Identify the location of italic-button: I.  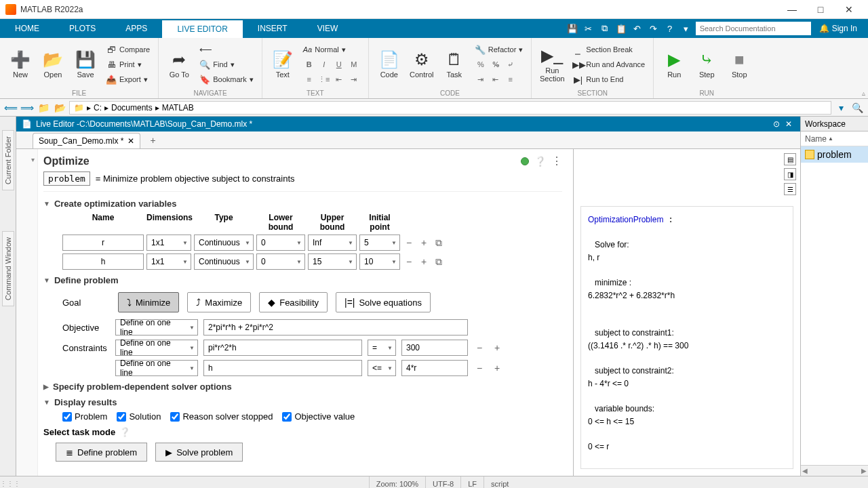
(324, 64).